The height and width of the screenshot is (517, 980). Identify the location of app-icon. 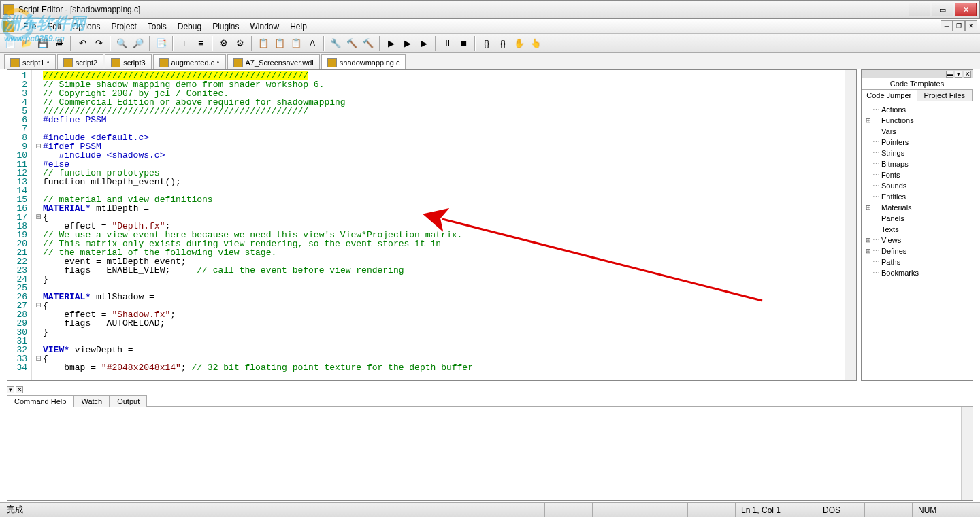
(9, 10).